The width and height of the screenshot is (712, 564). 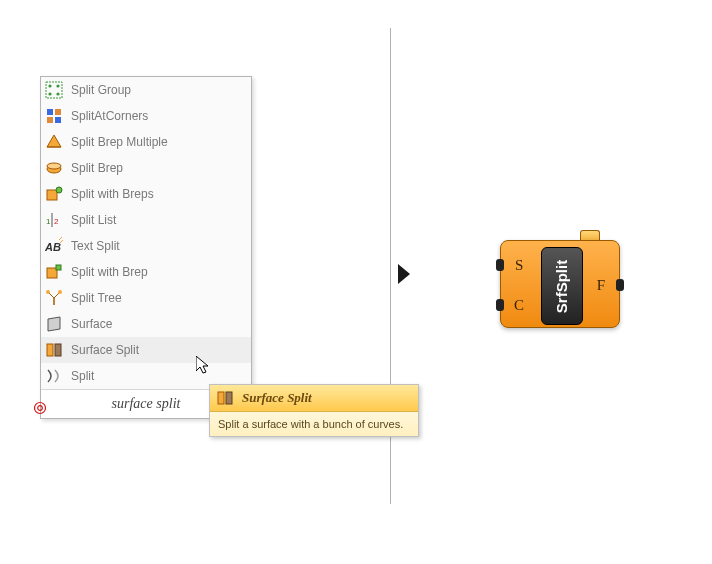 I want to click on menu-item-split-with-breps: Split with Breps, so click(x=146, y=194).